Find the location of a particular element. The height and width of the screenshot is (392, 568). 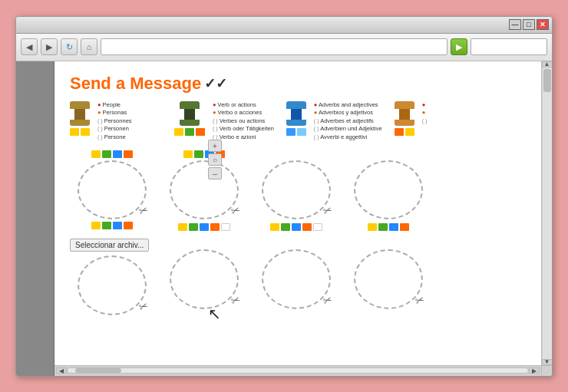

grid-cell-2-1: Seleccionar archiv... ✂ is located at coordinates (112, 279).